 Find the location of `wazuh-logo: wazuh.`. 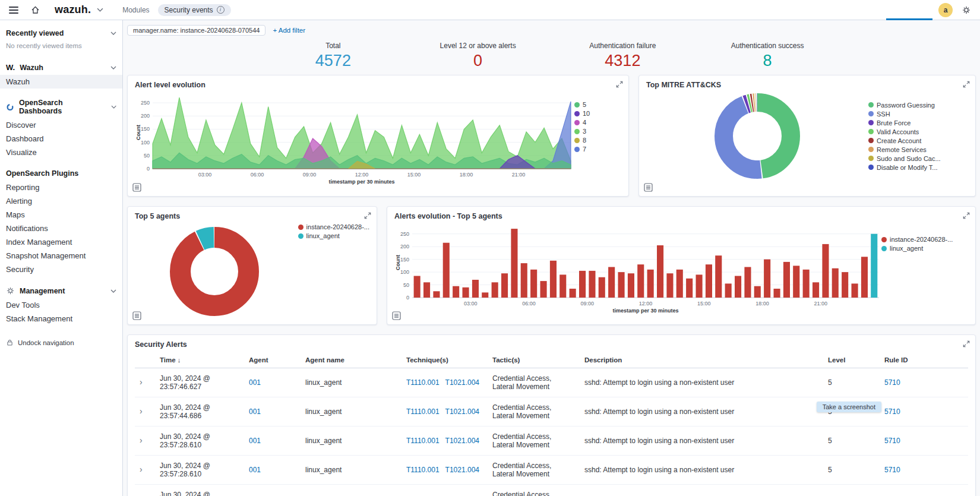

wazuh-logo: wazuh. is located at coordinates (72, 10).